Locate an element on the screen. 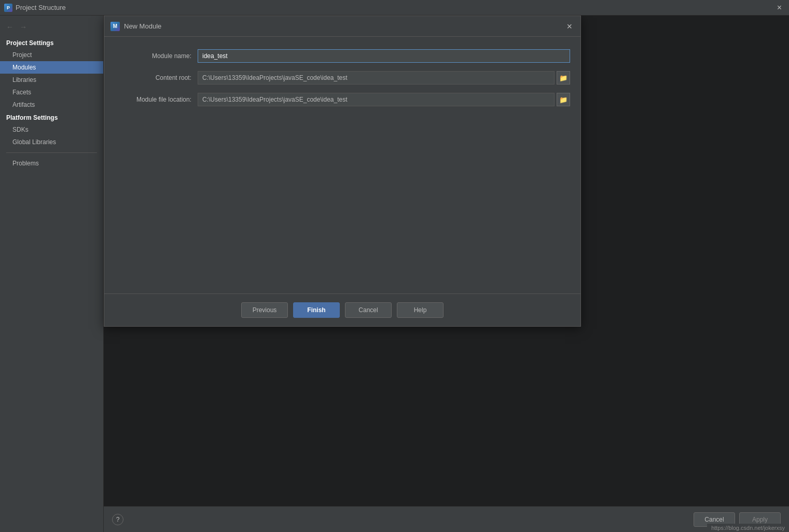 This screenshot has width=789, height=532. dialog-title-text: New Module is located at coordinates (143, 26).